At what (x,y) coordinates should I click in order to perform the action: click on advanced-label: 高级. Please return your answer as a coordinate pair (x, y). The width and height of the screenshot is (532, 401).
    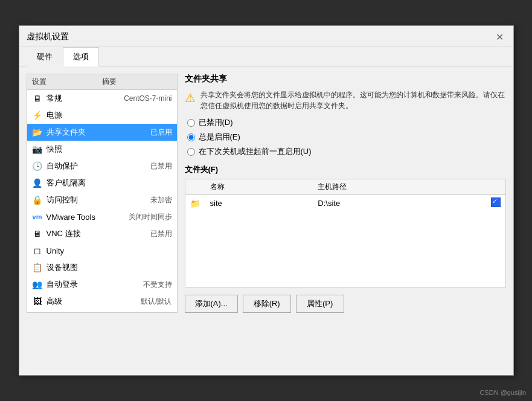
    Looking at the image, I should click on (92, 301).